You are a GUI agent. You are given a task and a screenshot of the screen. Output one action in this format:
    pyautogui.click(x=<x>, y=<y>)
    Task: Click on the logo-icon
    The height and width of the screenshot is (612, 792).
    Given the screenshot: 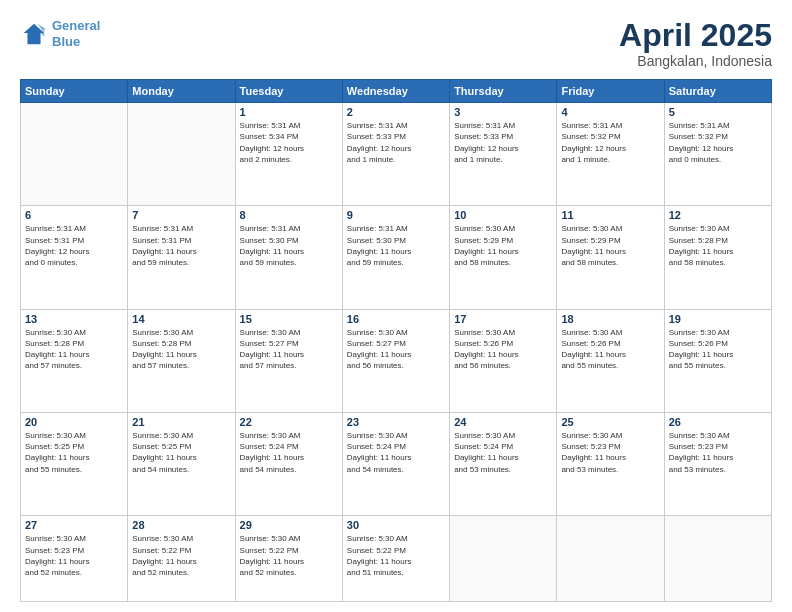 What is the action you would take?
    pyautogui.click(x=34, y=34)
    